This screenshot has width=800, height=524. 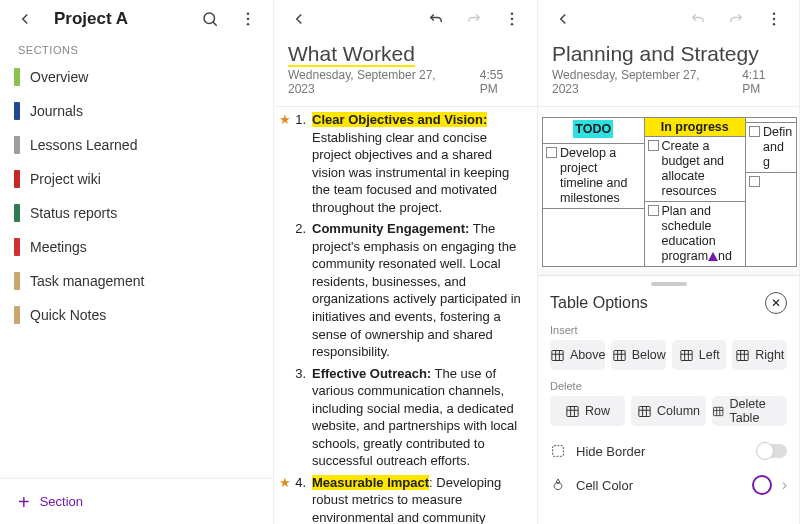 I want to click on task-cell: Plan and schedule education programnd, so click(x=702, y=234).